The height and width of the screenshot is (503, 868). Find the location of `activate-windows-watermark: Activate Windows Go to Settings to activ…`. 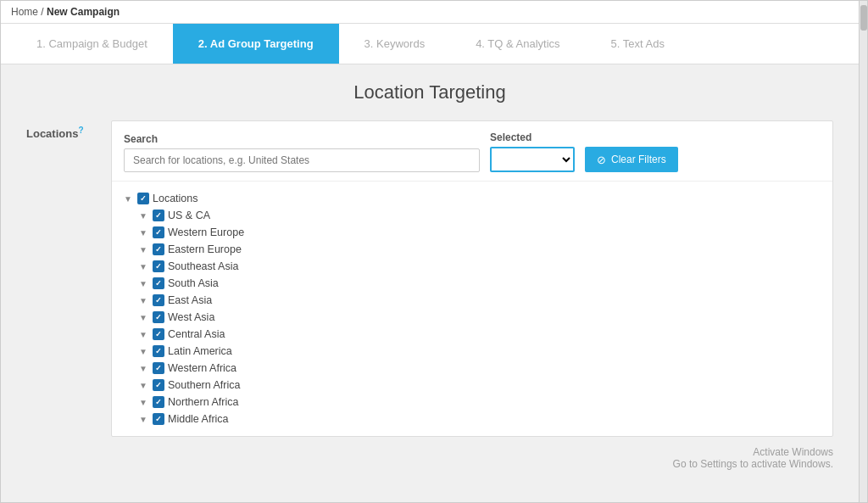

activate-windows-watermark: Activate Windows Go to Settings to activ… is located at coordinates (753, 458).